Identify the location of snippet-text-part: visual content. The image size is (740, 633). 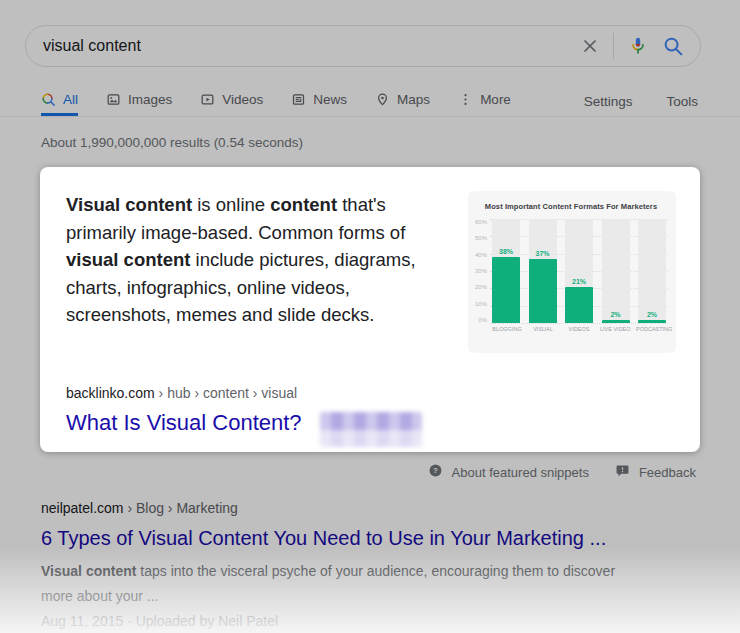
(128, 260).